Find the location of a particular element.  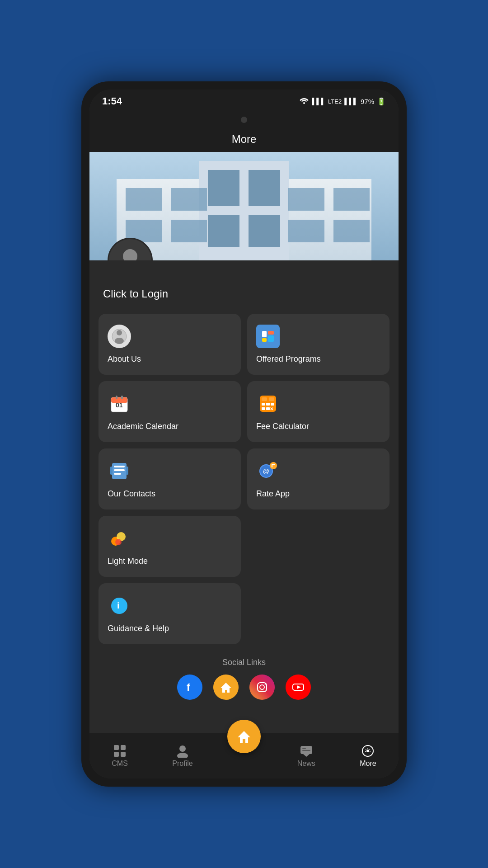

nav-item-more: More is located at coordinates (368, 756).